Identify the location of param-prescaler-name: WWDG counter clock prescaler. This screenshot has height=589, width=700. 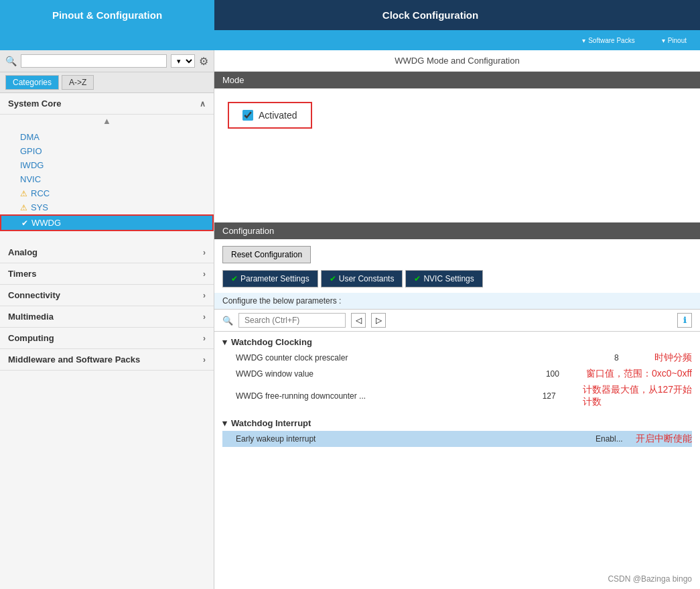
(425, 358).